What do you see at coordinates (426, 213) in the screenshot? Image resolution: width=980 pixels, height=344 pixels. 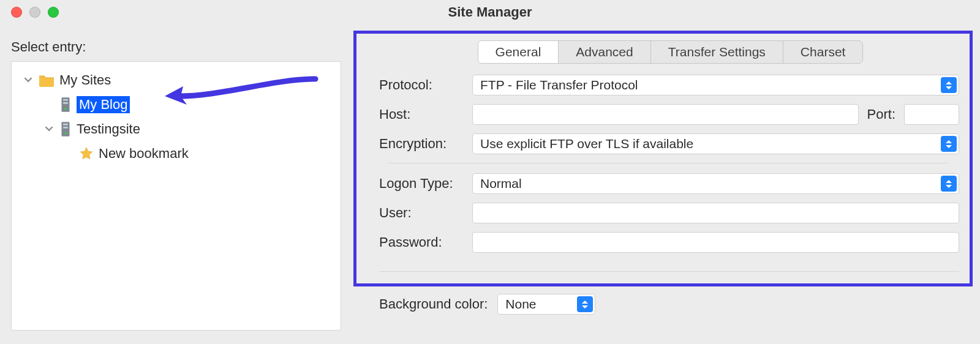 I see `user-label: User:` at bounding box center [426, 213].